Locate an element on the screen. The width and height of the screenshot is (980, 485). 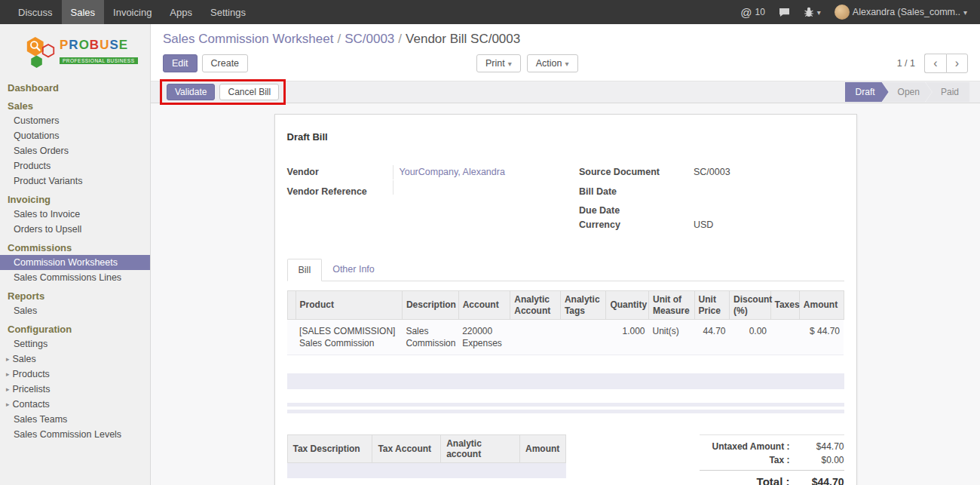
sidebar-item-label: Sales Commission Levels is located at coordinates (68, 434).